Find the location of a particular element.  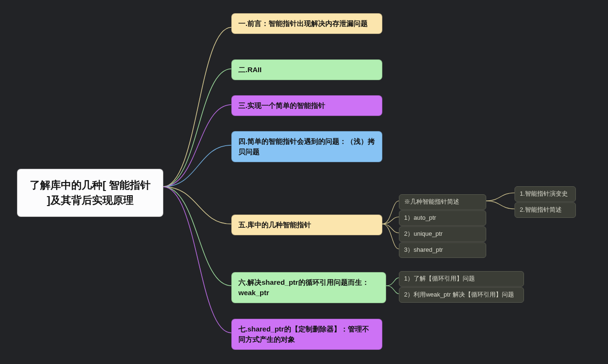

node-label: 1）auto_ptr is located at coordinates (420, 218).